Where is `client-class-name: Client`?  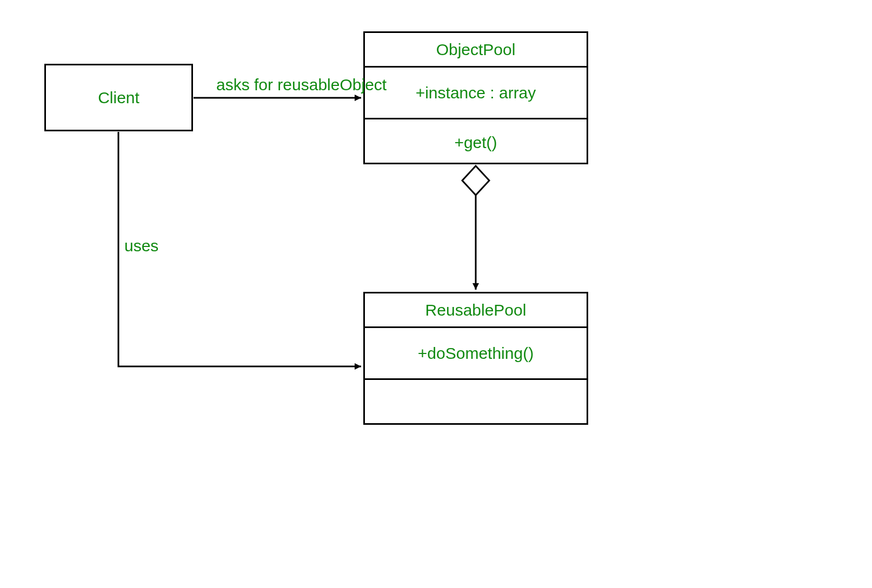 client-class-name: Client is located at coordinates (119, 97).